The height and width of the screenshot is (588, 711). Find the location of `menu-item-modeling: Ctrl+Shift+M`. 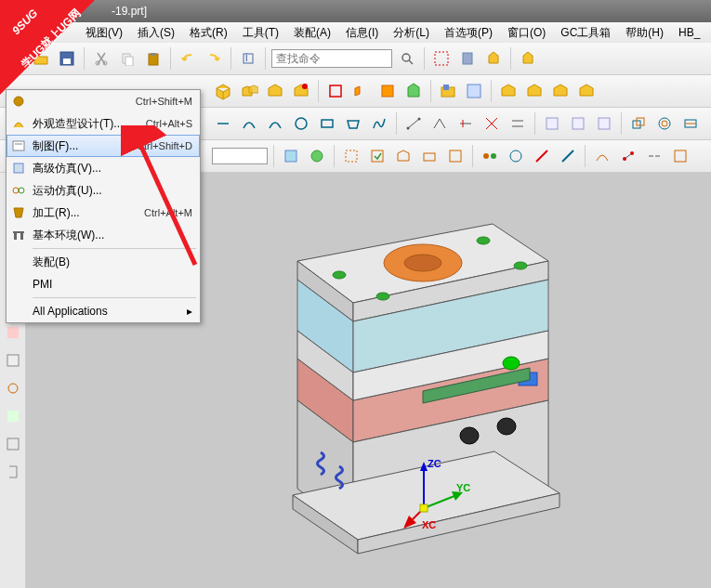

menu-item-modeling: Ctrl+Shift+M is located at coordinates (103, 101).